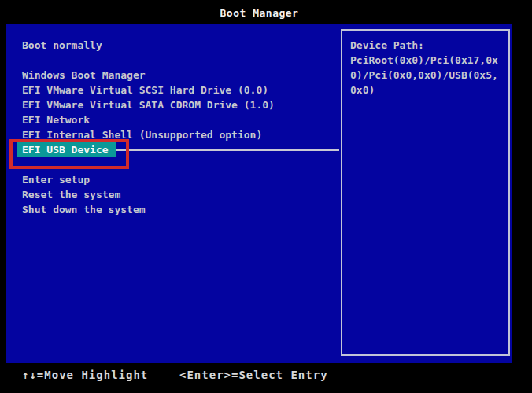 This screenshot has height=393, width=532. What do you see at coordinates (266, 375) in the screenshot?
I see `key-hints-bar: ↑↓=Move Highlight <Enter>=Select Entry` at bounding box center [266, 375].